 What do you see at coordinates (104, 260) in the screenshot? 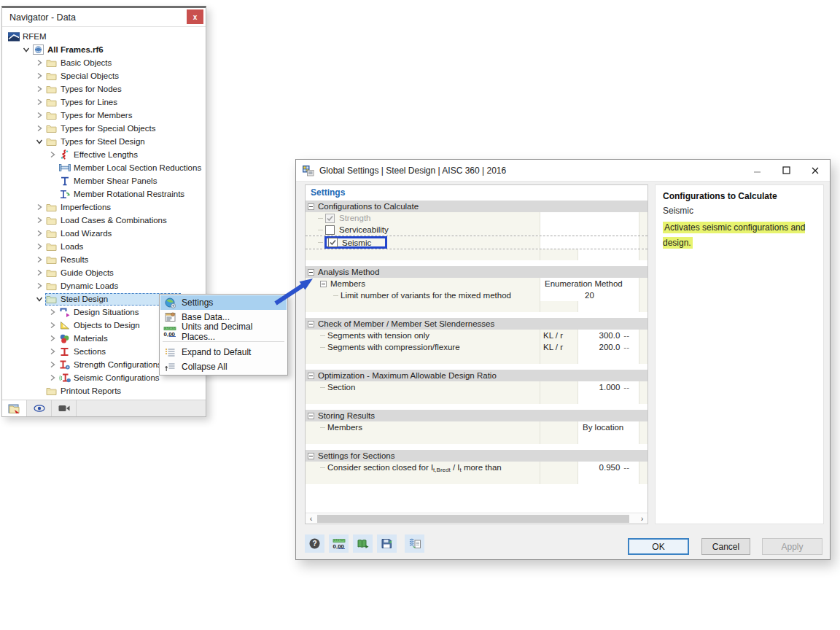
I see `tree-item-results: Results` at bounding box center [104, 260].